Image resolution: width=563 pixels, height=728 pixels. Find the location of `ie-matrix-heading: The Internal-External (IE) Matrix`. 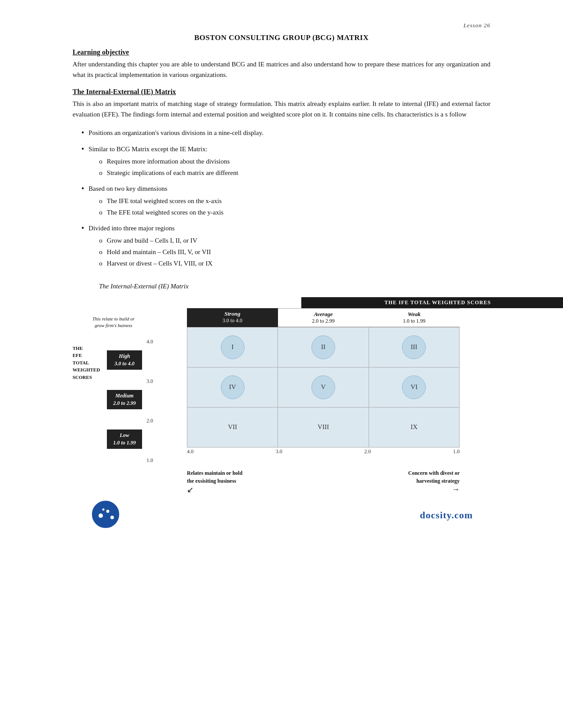

ie-matrix-heading: The Internal-External (IE) Matrix is located at coordinates (282, 92).